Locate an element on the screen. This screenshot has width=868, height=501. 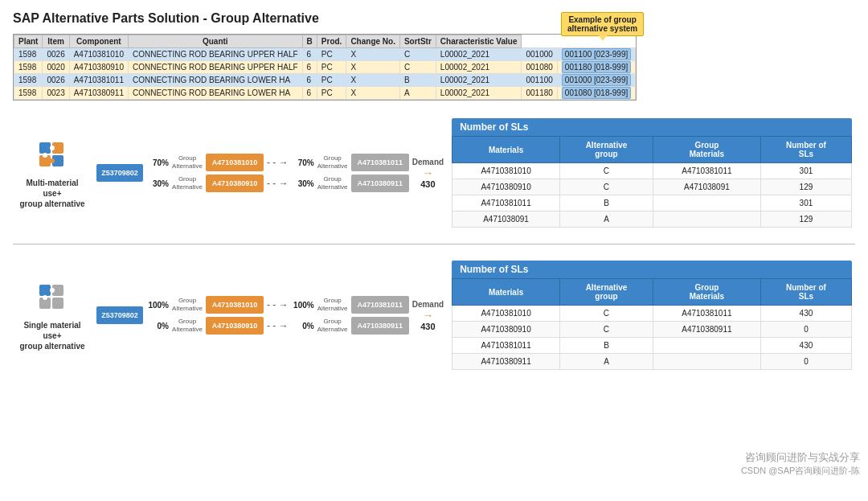
col-materials-1: Materials is located at coordinates (506, 150).